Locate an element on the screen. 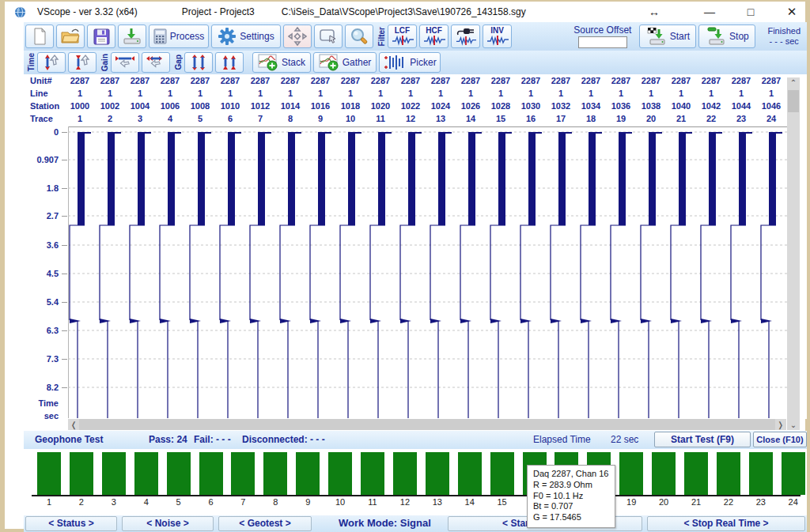  source-offset-input is located at coordinates (603, 43).